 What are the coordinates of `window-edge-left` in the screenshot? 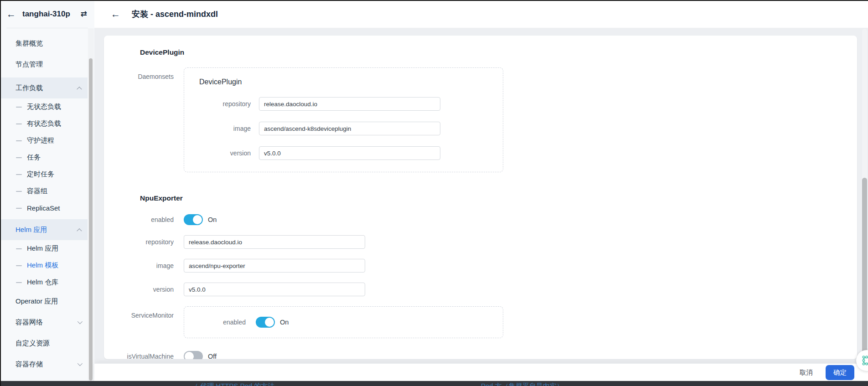 It's located at (0, 193).